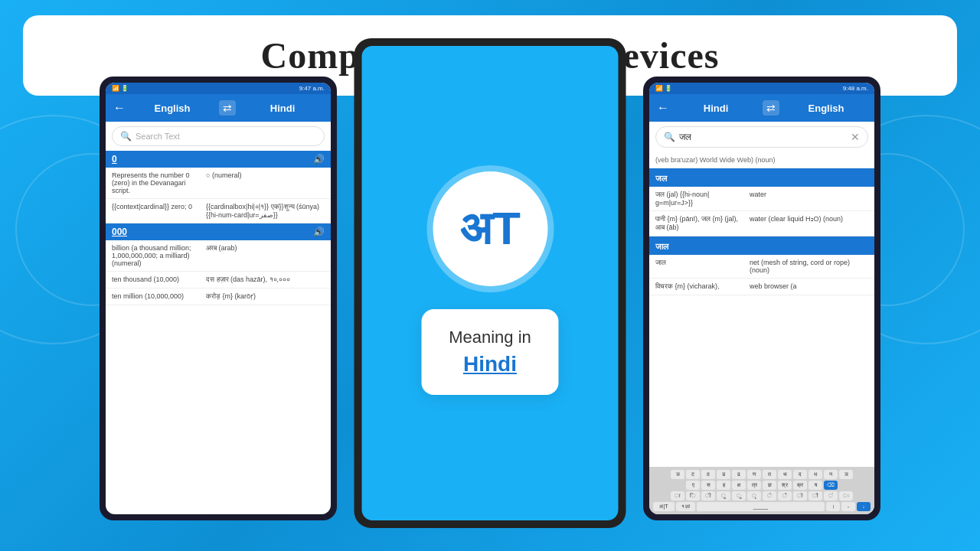  I want to click on left-lang-from: English, so click(172, 109).